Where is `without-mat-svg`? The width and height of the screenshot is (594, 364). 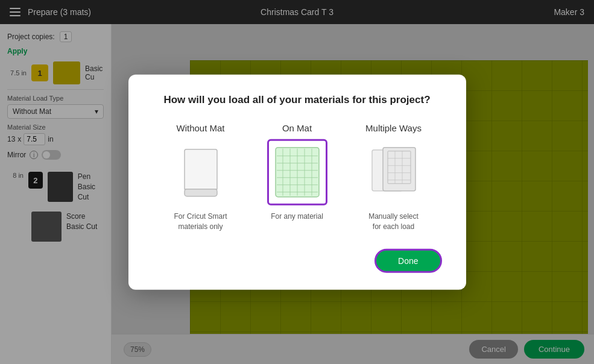
without-mat-svg is located at coordinates (201, 172).